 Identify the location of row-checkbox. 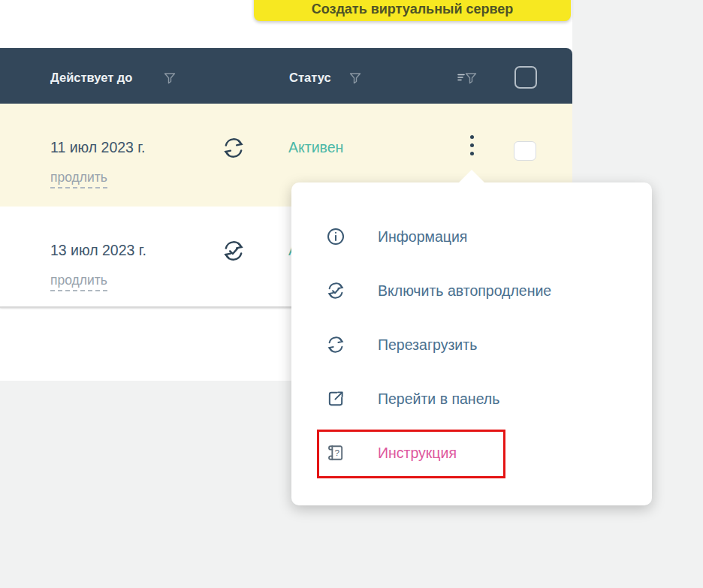
(525, 151).